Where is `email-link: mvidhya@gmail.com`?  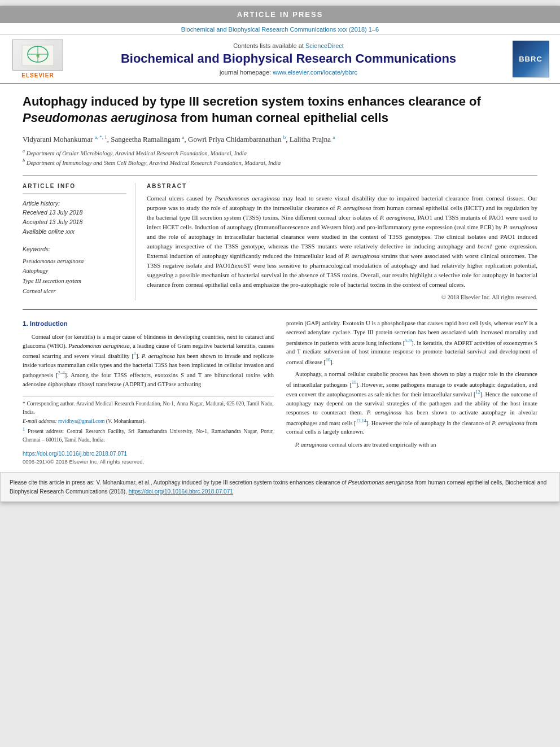 email-link: mvidhya@gmail.com is located at coordinates (81, 421).